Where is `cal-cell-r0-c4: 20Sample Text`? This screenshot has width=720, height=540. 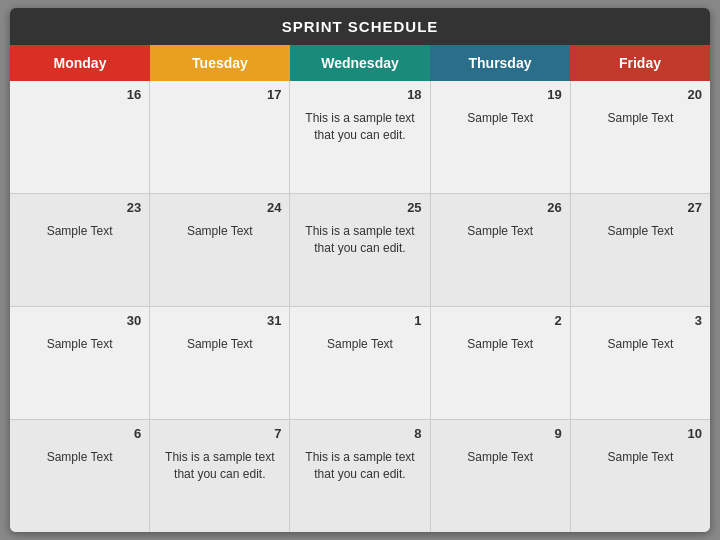
cal-cell-r0-c4: 20Sample Text is located at coordinates (640, 137).